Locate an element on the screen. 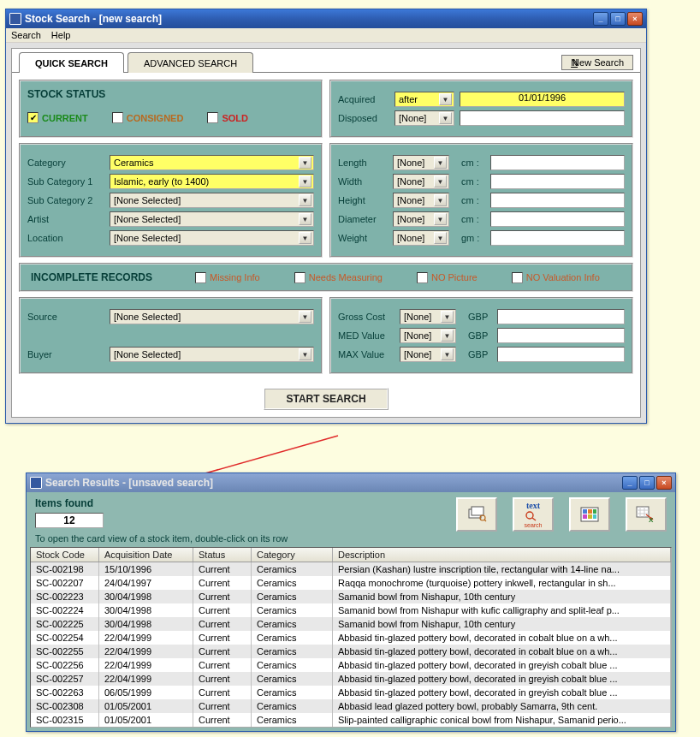  location-combo: [None Selected]▼ is located at coordinates (212, 238).